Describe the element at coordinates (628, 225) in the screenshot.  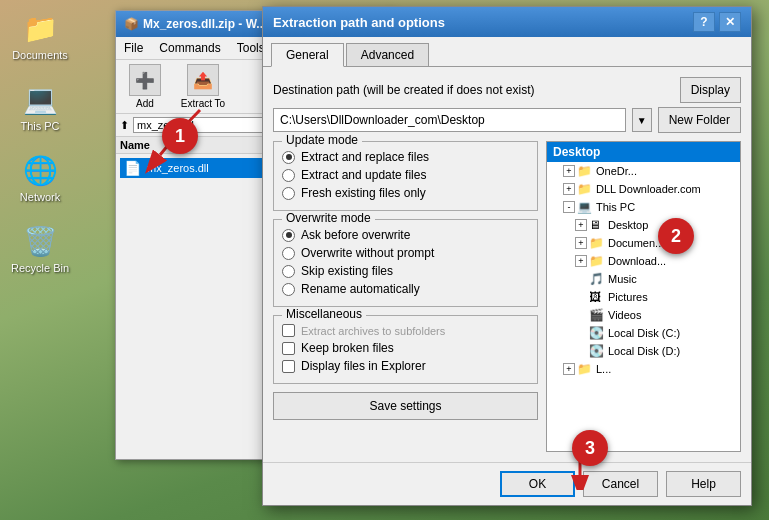
I see `tree-label-desktop: Desktop` at that location.